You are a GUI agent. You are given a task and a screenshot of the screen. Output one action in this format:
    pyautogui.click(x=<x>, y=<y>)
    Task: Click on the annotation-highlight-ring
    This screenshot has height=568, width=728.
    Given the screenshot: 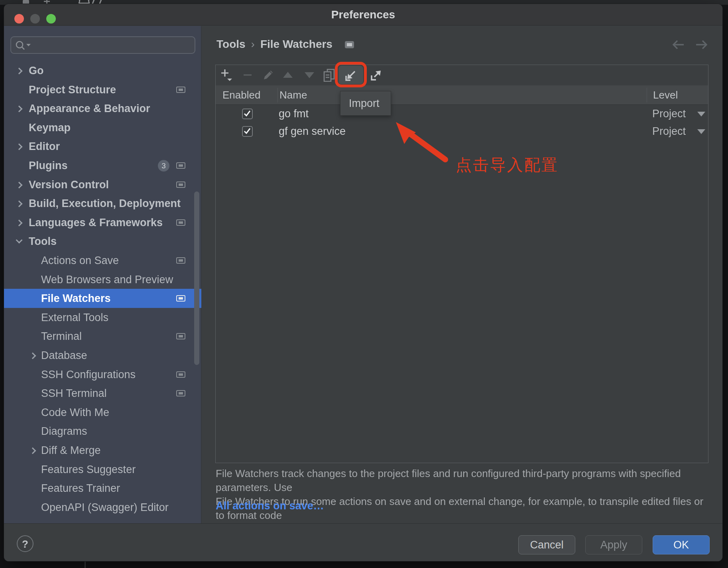 What is the action you would take?
    pyautogui.click(x=351, y=75)
    